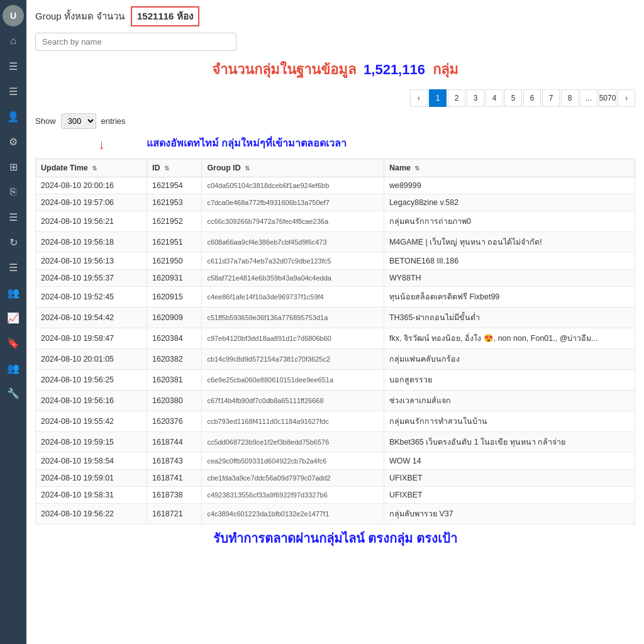 This screenshot has height=644, width=644. What do you see at coordinates (175, 203) in the screenshot?
I see `cell-id: 1621953` at bounding box center [175, 203].